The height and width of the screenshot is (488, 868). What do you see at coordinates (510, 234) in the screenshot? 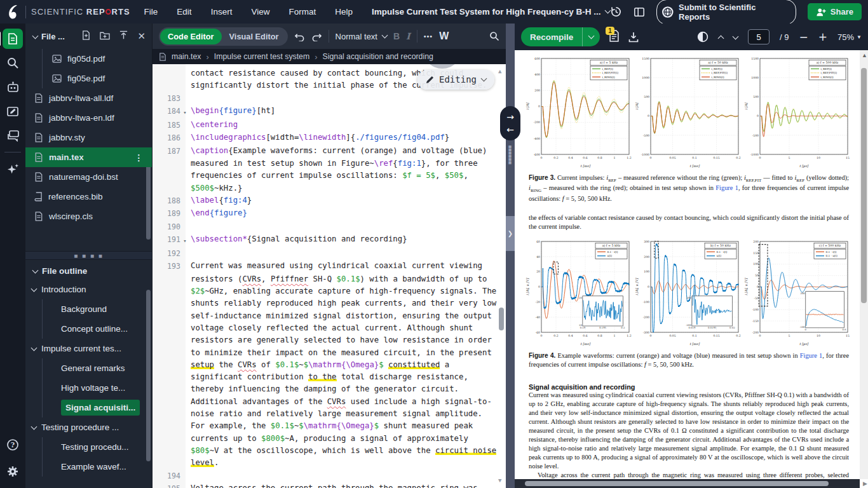
I see `collapse-pane-handle: ❯` at bounding box center [510, 234].